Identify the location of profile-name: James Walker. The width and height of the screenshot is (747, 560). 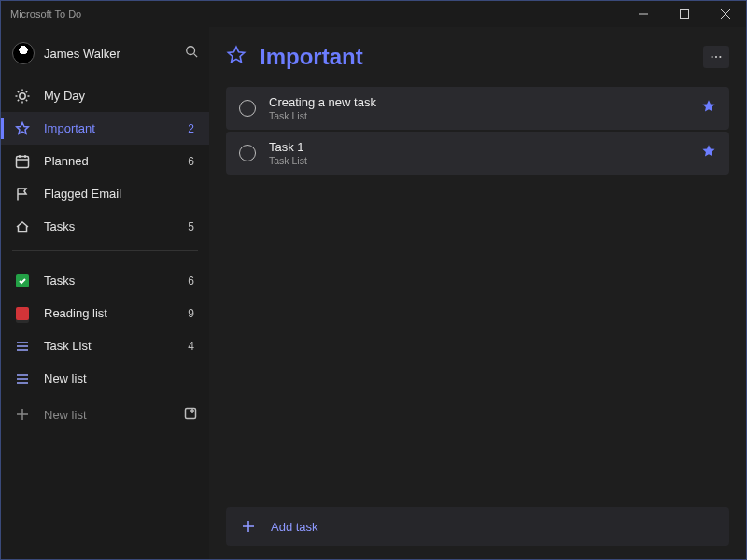
(114, 54).